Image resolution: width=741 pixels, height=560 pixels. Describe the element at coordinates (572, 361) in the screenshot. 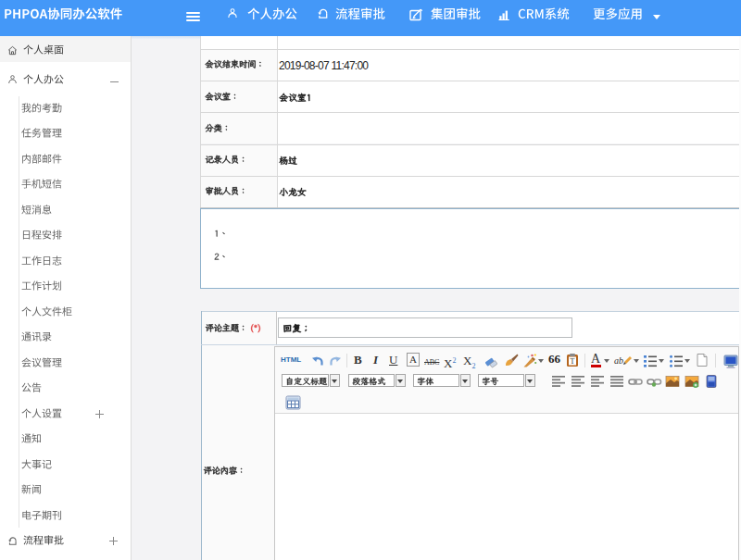

I see `svg-text: T` at that location.